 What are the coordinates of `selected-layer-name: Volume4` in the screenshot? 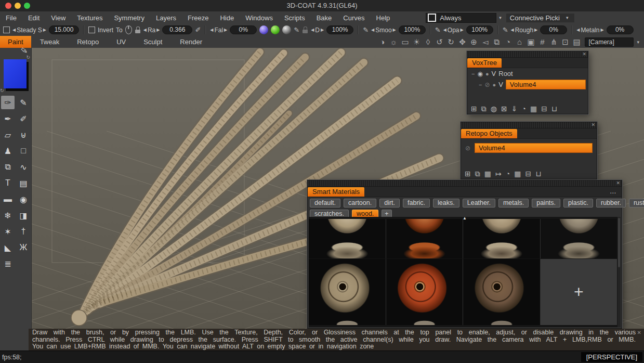 It's located at (546, 84).